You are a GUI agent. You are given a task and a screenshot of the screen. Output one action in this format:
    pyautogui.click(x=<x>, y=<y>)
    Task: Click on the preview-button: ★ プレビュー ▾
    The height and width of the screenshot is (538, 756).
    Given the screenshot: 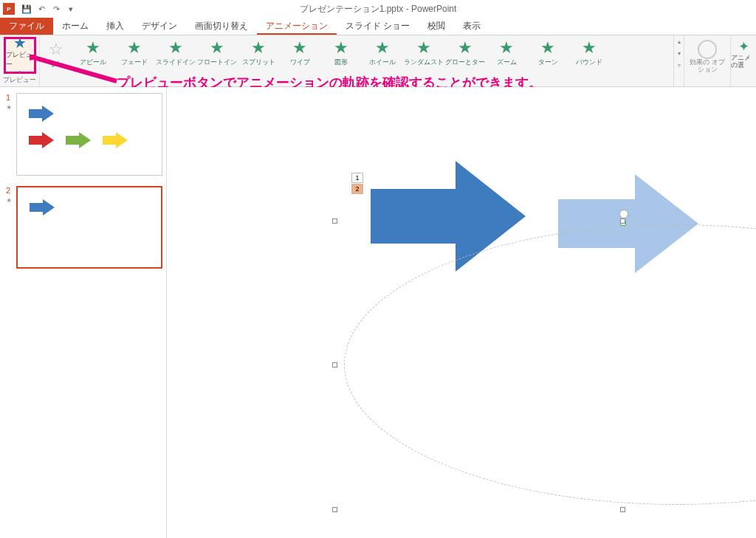 What is the action you would take?
    pyautogui.click(x=20, y=55)
    